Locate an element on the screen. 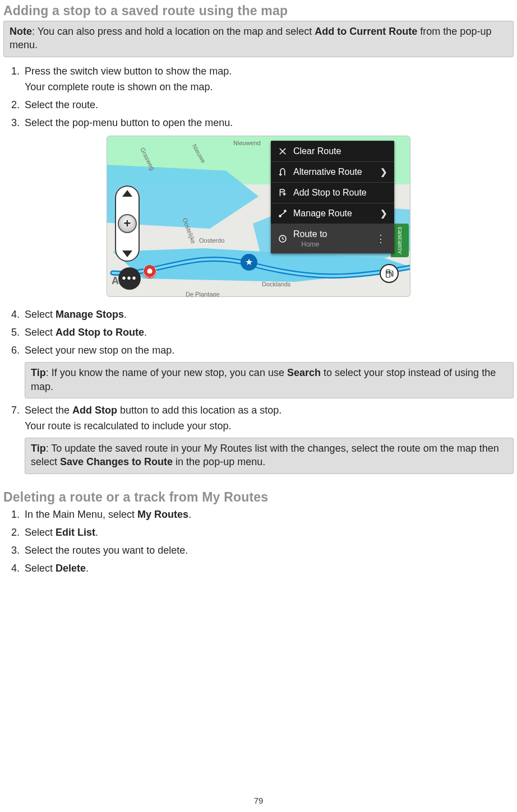 Image resolution: width=517 pixels, height=812 pixels. menu-label: Route to is located at coordinates (310, 234).